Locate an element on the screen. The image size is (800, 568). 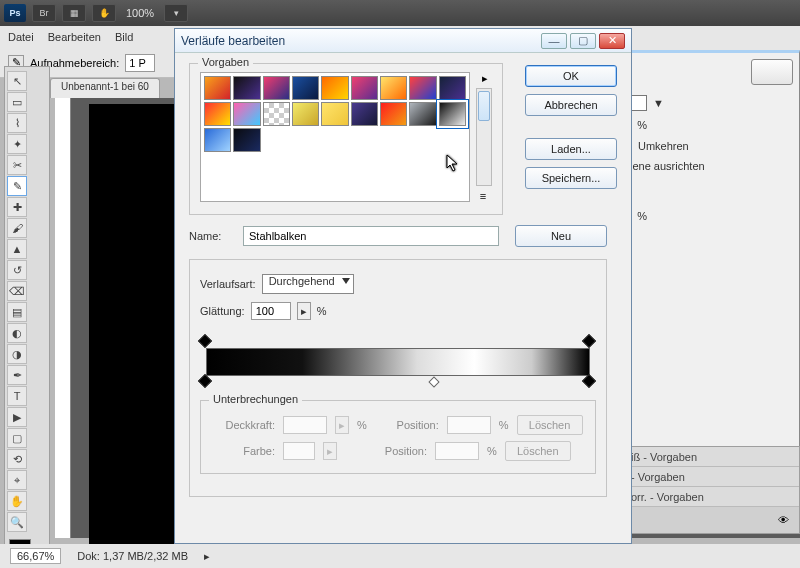
dodge-tool: ◑ is located at coordinates (17, 354).